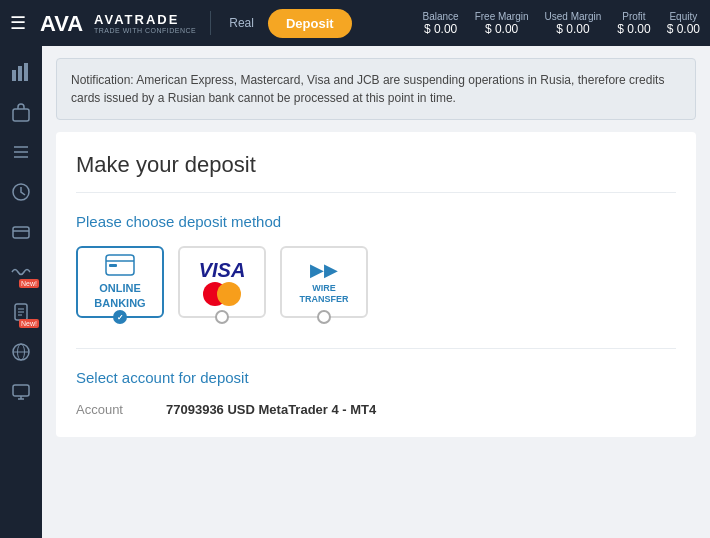 The height and width of the screenshot is (538, 710). What do you see at coordinates (21, 232) in the screenshot?
I see `credit-card-icon` at bounding box center [21, 232].